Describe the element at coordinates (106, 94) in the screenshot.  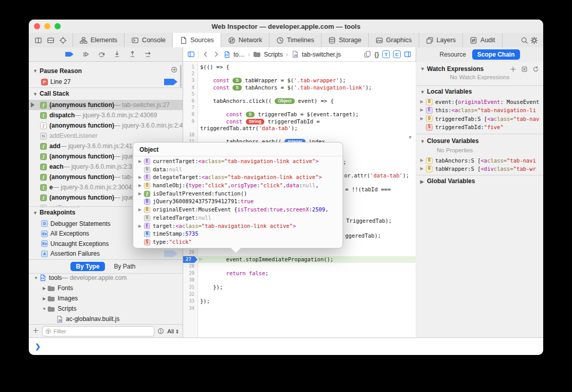
I see `call-stack-header: ▼Call Stack` at that location.